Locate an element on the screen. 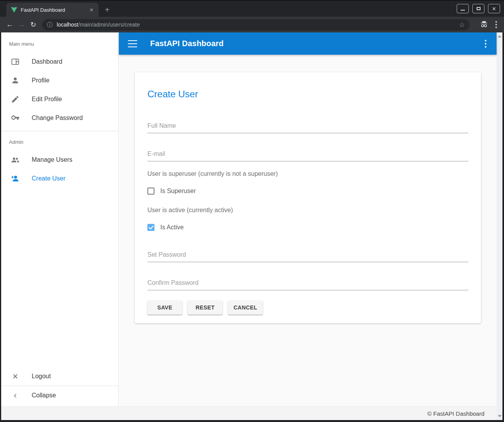  url-text: localhost/main/admin/users/create is located at coordinates (256, 25).